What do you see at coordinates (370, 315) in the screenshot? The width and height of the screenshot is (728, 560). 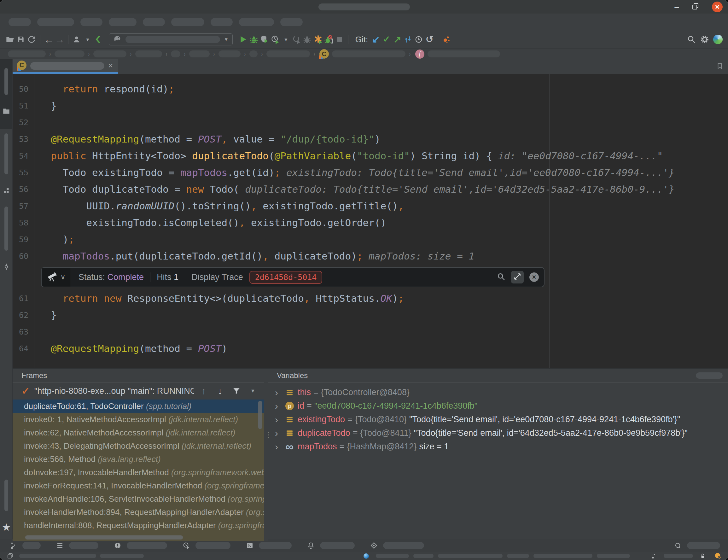 I see `code-line-62: 62 }` at bounding box center [370, 315].